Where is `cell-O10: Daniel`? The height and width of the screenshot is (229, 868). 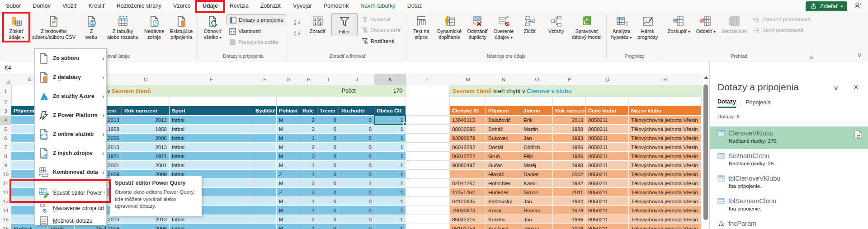
cell-O10: Daniel is located at coordinates (537, 174).